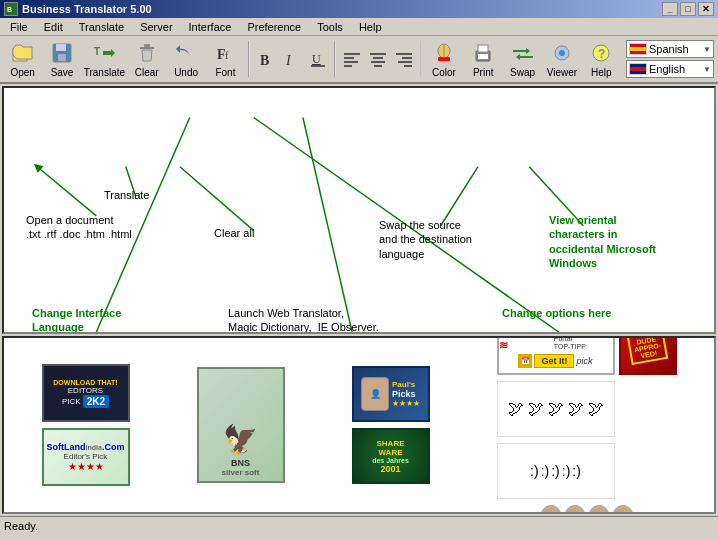 The height and width of the screenshot is (540, 718). What do you see at coordinates (126, 195) in the screenshot?
I see `translate-annotation: Translate` at bounding box center [126, 195].